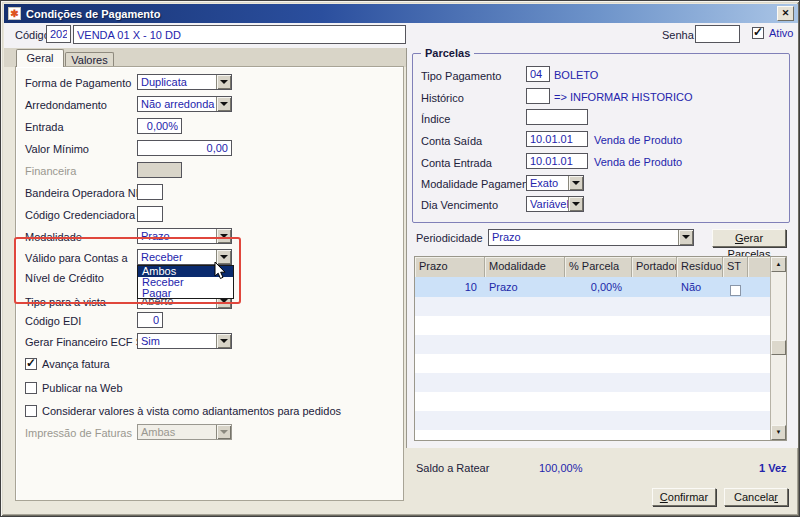  Describe the element at coordinates (758, 33) in the screenshot. I see `ativo-checkbox-box` at that location.